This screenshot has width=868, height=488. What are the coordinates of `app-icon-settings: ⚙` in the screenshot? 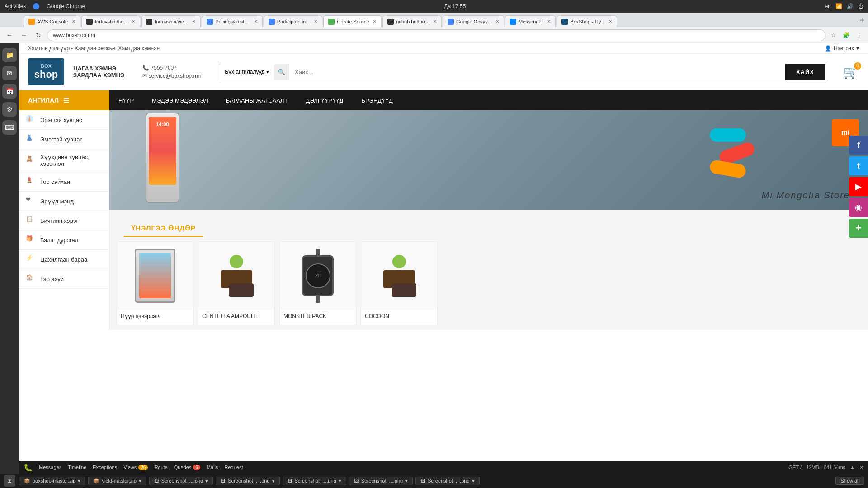 It's located at (9, 109).